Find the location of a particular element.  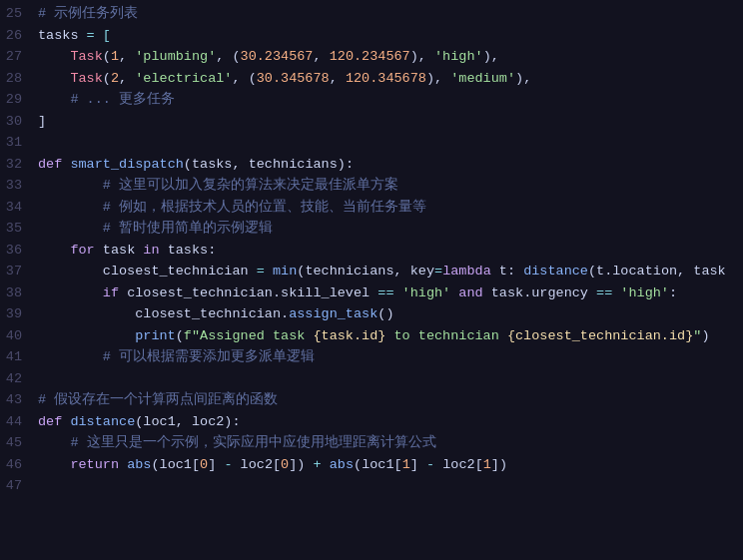

line-content: # 例如，根据技术人员的位置、技能、当前任务量等 is located at coordinates (390, 208).